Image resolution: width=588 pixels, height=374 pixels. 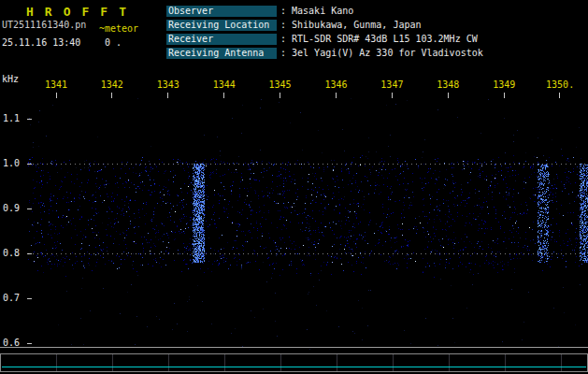 What do you see at coordinates (337, 84) in the screenshot?
I see `x-tick-label: 1346` at bounding box center [337, 84].